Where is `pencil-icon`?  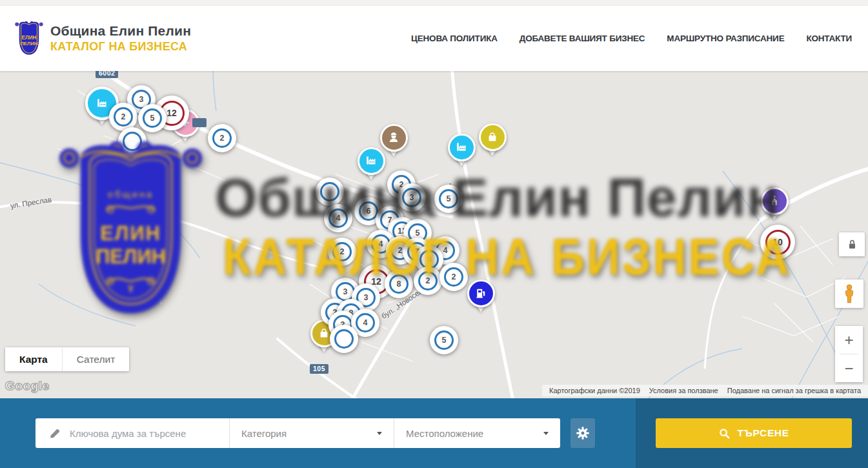
pencil-icon is located at coordinates (54, 434).